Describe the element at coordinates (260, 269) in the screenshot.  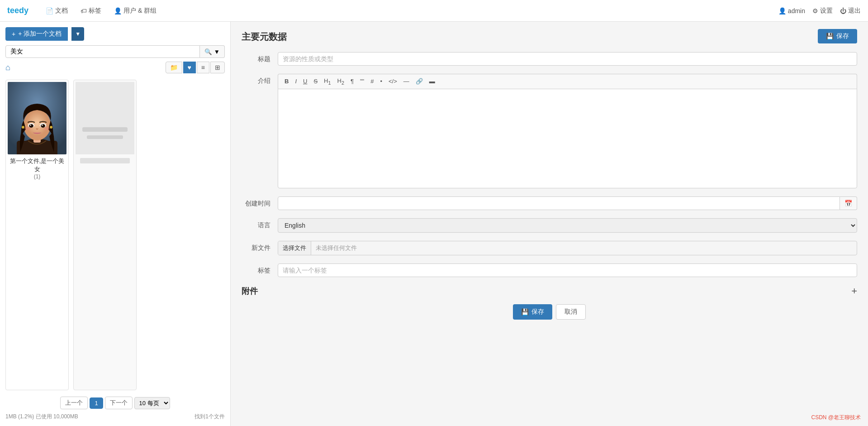
I see `tags-label: 标签` at that location.